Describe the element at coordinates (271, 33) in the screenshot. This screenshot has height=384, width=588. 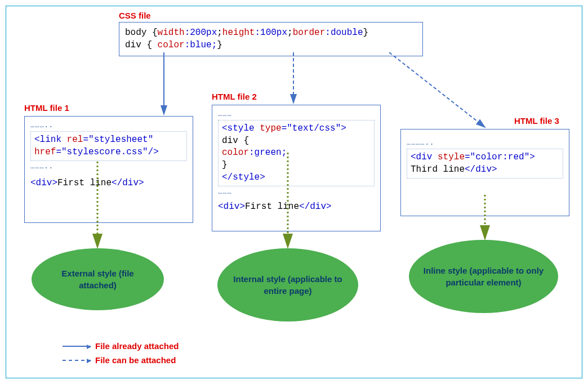
I see `css-line-1: body {width:200px;height:100px;border:do…` at that location.